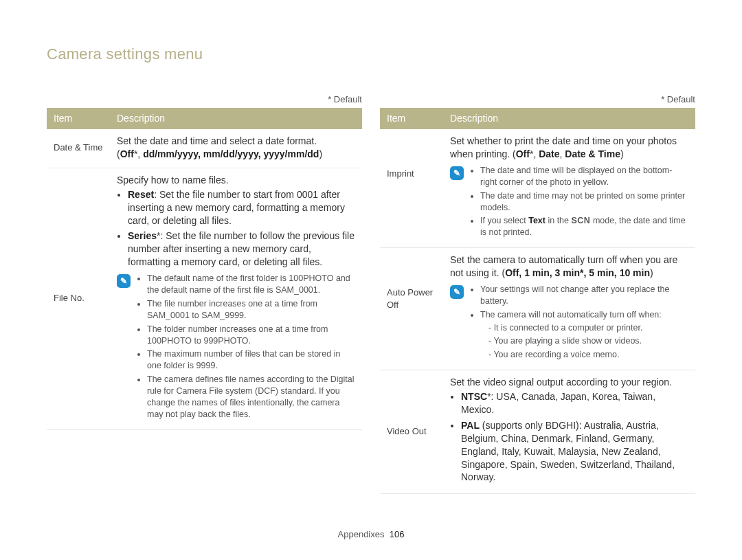 This screenshot has width=742, height=560. Describe the element at coordinates (569, 323) in the screenshot. I see `note-block: ✎ Your settings will not change after yo…` at that location.